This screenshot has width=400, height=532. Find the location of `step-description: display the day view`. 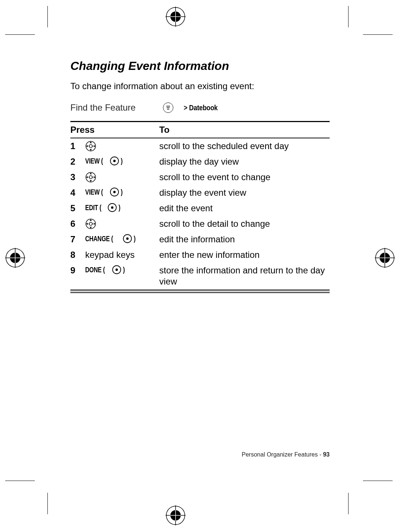

step-description: display the day view is located at coordinates (244, 162).